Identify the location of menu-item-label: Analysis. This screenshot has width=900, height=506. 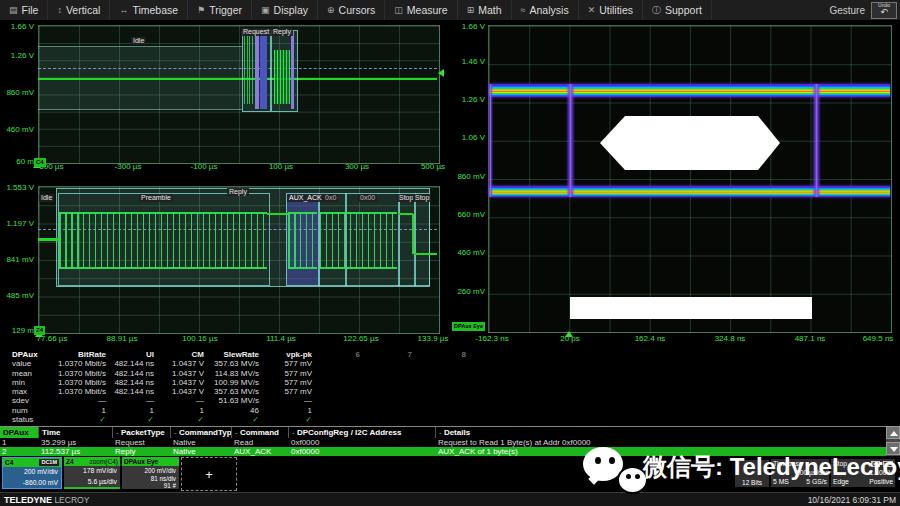
(550, 10).